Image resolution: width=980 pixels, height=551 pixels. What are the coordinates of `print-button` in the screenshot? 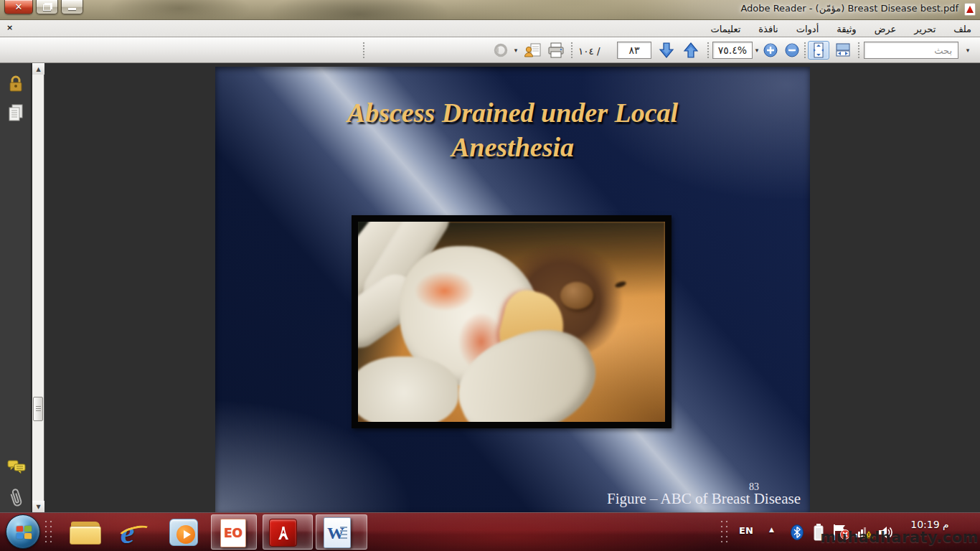 It's located at (556, 50).